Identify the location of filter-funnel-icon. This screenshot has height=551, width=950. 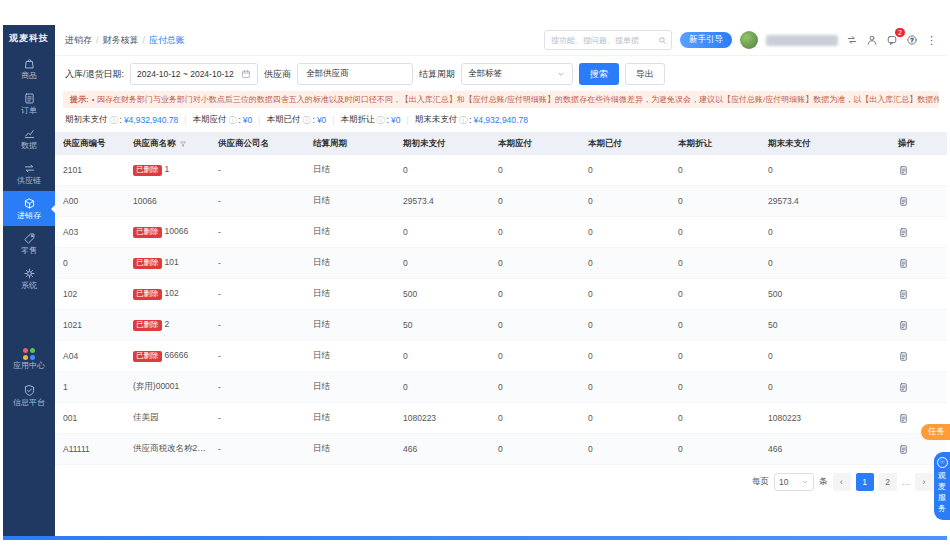
(183, 144).